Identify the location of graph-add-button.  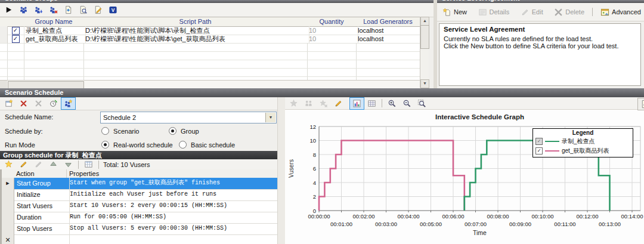
(293, 104).